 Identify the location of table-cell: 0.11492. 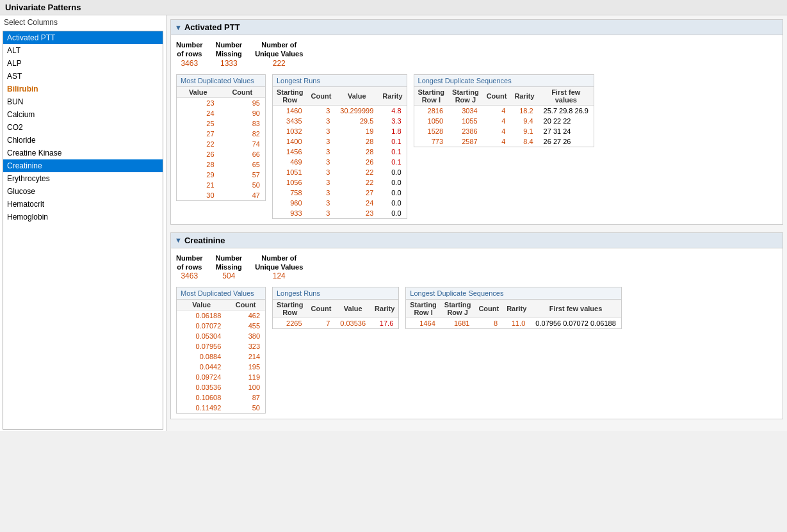
(201, 408).